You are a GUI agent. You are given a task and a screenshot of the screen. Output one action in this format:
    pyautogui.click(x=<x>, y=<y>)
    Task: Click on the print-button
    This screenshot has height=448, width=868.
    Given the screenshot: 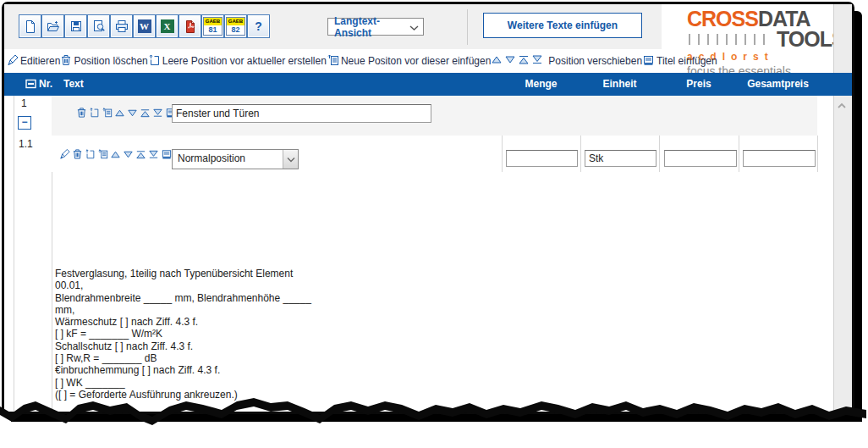 What is the action you would take?
    pyautogui.click(x=122, y=26)
    